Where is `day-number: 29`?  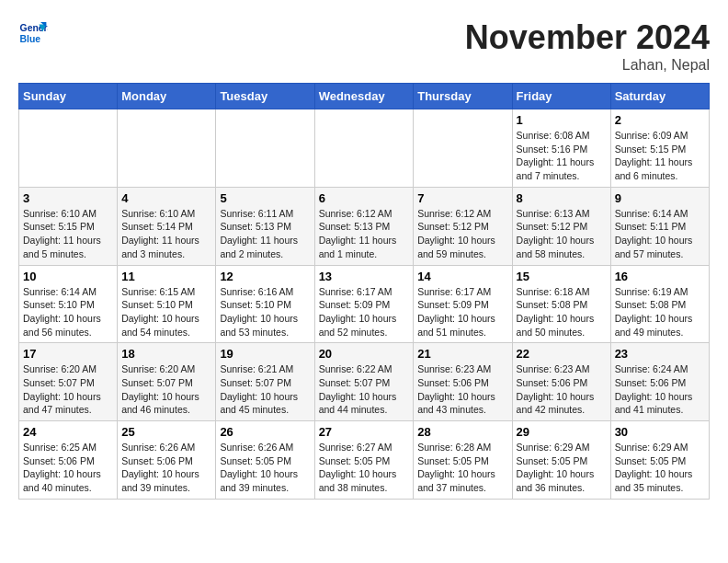 day-number: 29 is located at coordinates (562, 432).